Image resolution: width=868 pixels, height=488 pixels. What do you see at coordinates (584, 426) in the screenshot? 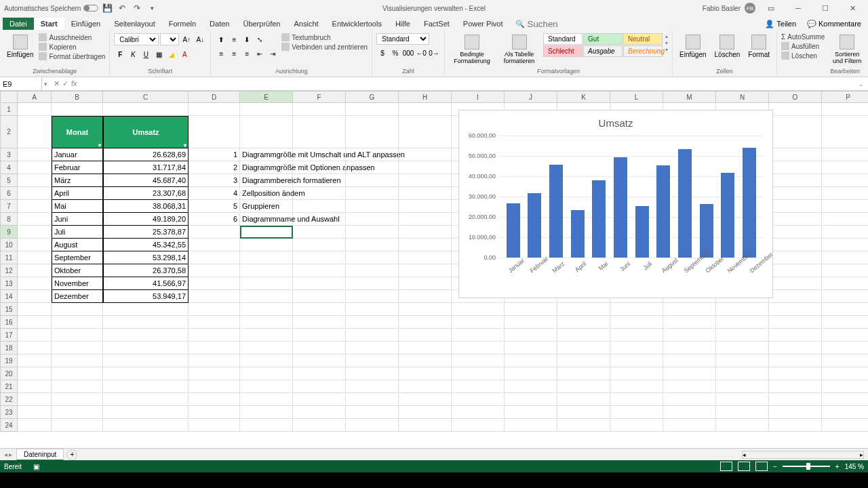
I see `cell-K24` at bounding box center [584, 426].